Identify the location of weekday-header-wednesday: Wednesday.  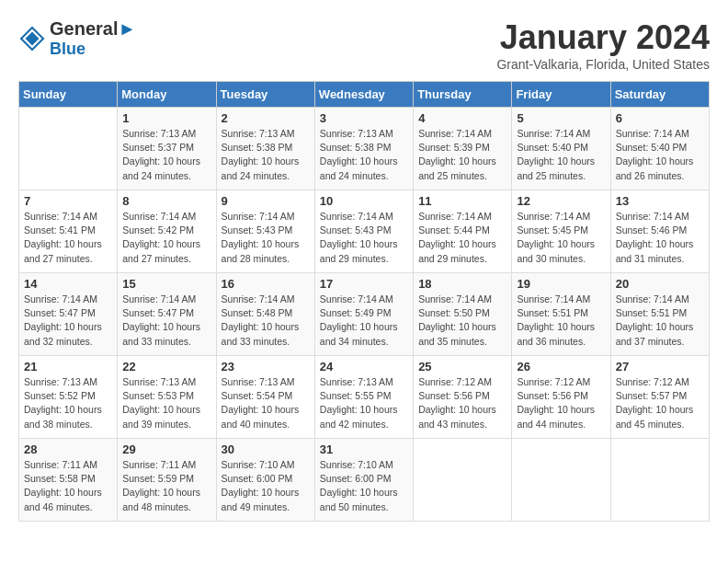
(364, 95).